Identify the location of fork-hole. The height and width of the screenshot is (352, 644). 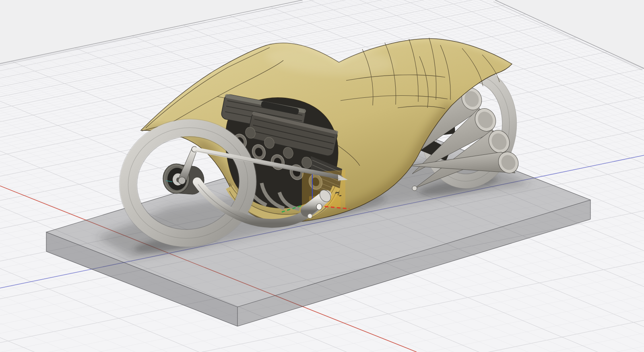
(319, 207).